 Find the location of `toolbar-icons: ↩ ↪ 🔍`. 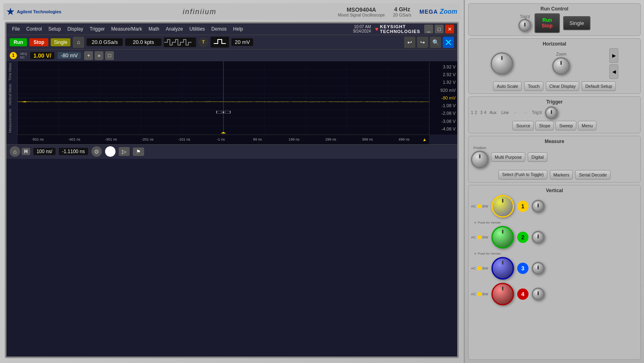

toolbar-icons: ↩ ↪ 🔍 is located at coordinates (429, 42).